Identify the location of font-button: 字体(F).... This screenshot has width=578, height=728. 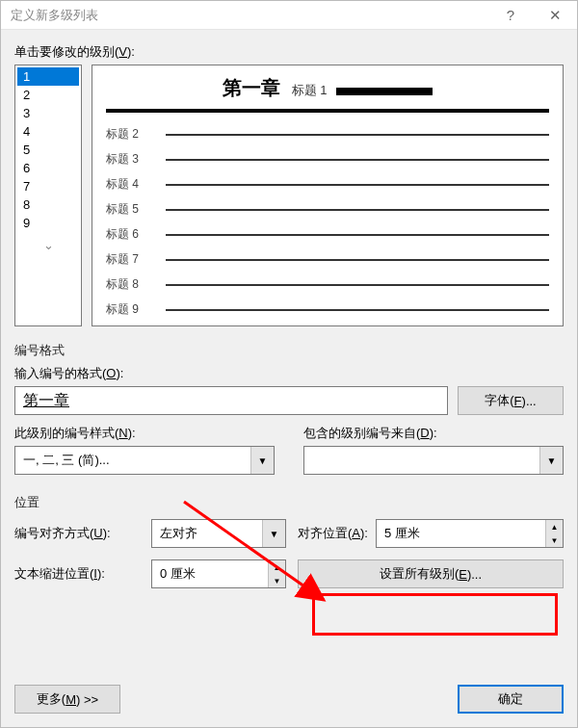
(511, 401).